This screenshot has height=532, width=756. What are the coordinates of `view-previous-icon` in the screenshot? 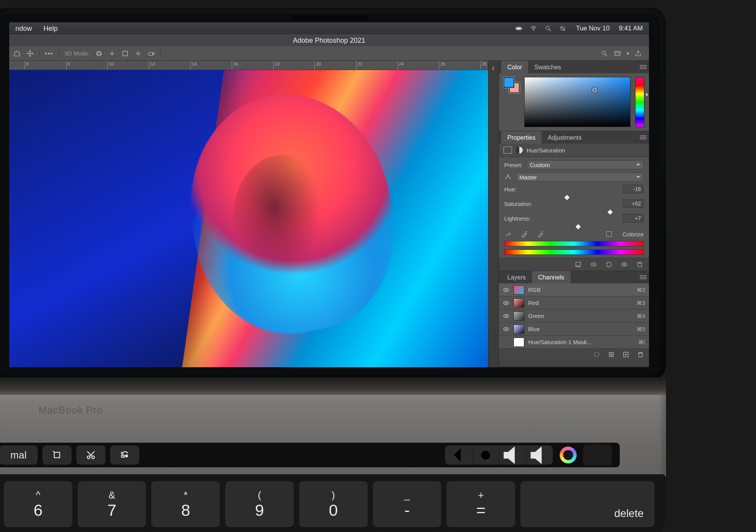 It's located at (594, 264).